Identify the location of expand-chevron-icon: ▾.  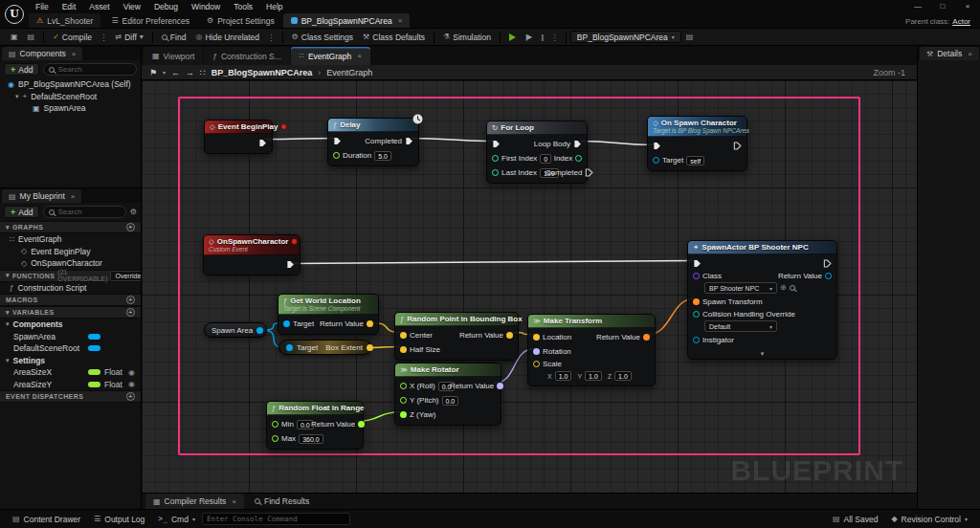
(762, 354).